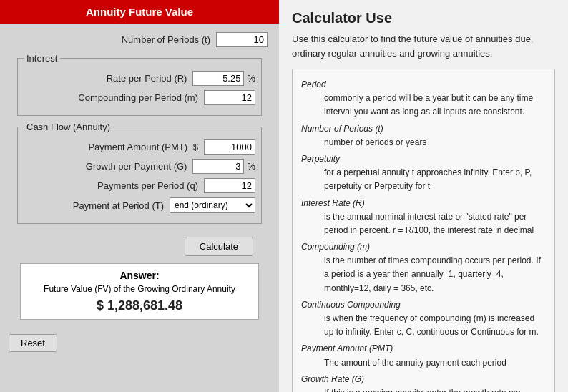 The height and width of the screenshot is (392, 568). I want to click on calculate-row: Calculate, so click(139, 245).